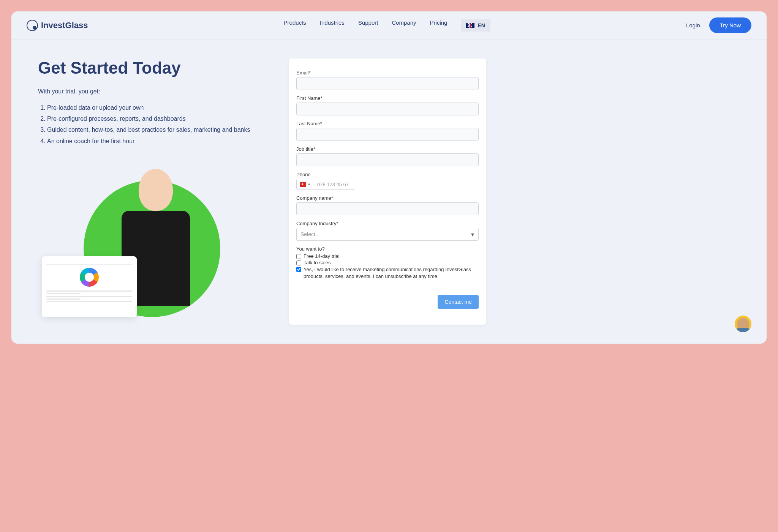 The height and width of the screenshot is (532, 778). Describe the element at coordinates (387, 84) in the screenshot. I see `email-input` at that location.